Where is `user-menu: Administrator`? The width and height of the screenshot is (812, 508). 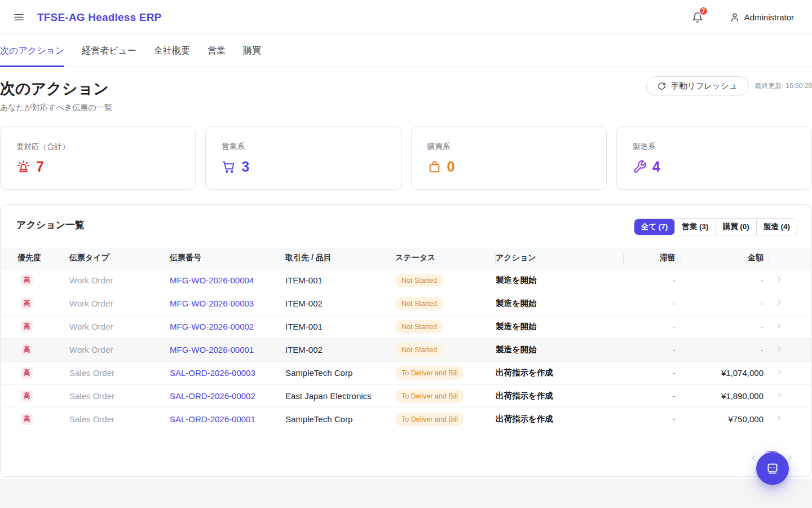
user-menu: Administrator is located at coordinates (762, 17).